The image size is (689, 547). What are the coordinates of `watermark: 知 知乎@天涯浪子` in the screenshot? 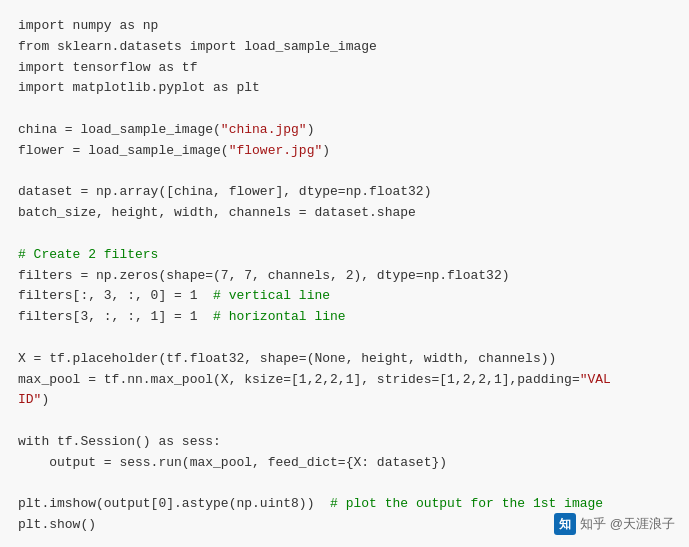 It's located at (614, 524).